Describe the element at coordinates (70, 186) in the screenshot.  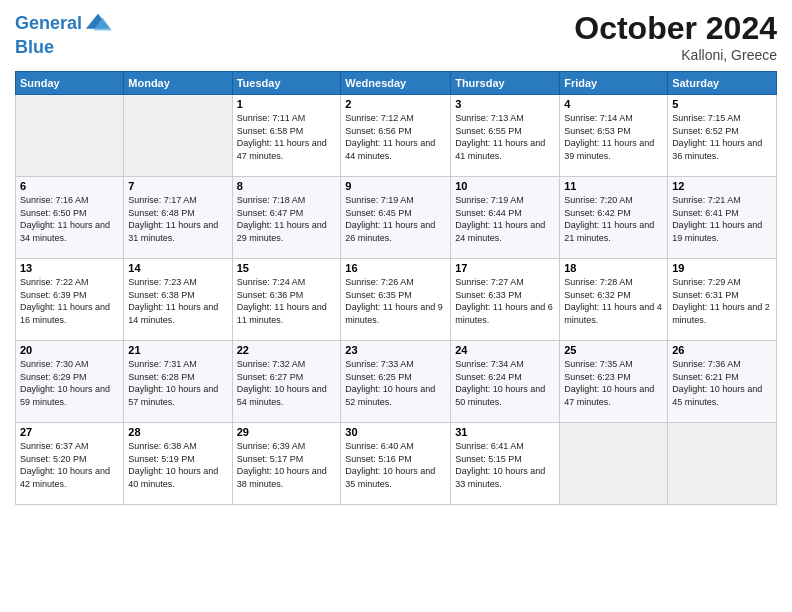
I see `day-number: 6` at that location.